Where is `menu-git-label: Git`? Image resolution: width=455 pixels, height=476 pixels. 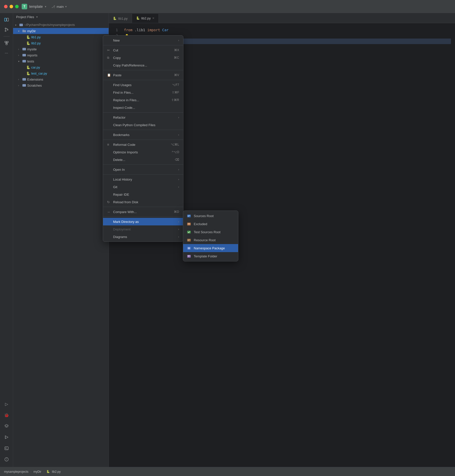
menu-git-label: Git is located at coordinates (115, 187).